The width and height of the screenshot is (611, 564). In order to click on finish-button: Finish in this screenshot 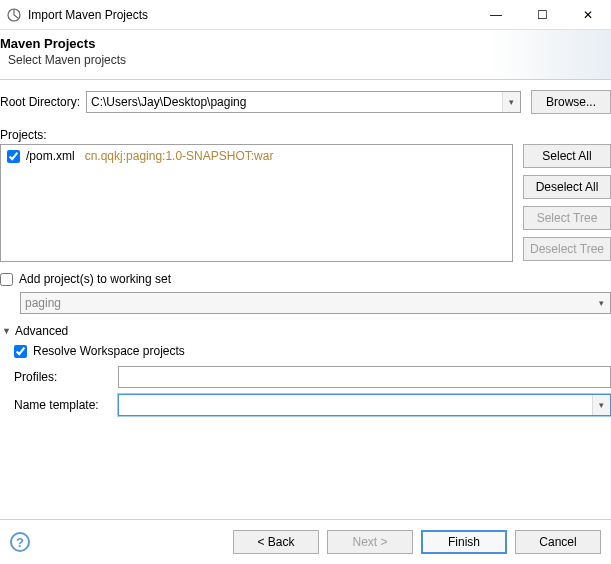, I will do `click(464, 542)`.